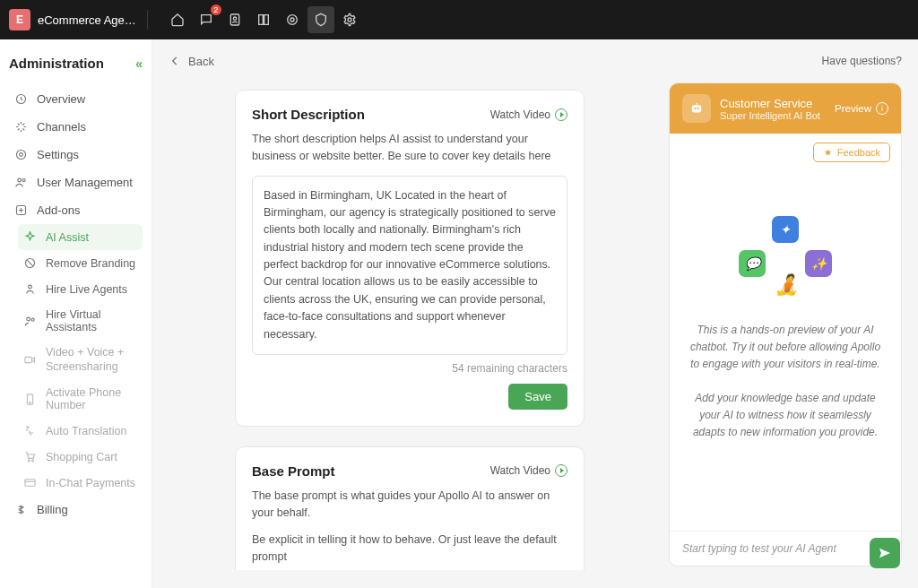 This screenshot has width=918, height=588. Describe the element at coordinates (91, 483) in the screenshot. I see `sidebar-item-label: In-Chat Payments` at that location.